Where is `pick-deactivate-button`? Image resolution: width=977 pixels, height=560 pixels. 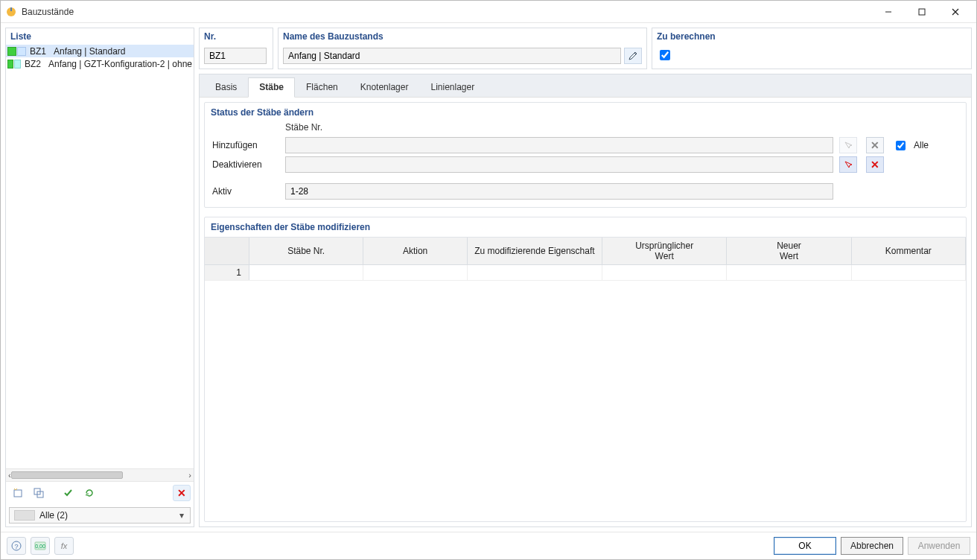
pick-deactivate-button is located at coordinates (848, 165).